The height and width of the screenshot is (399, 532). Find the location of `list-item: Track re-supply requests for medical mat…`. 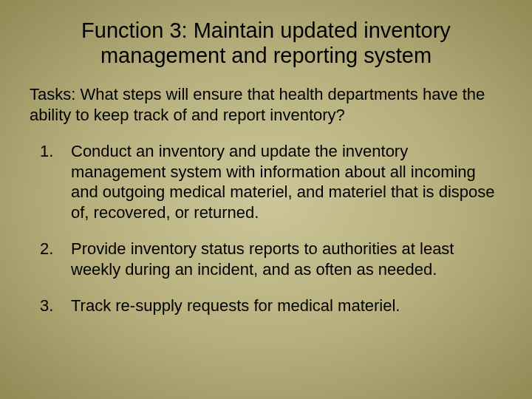

list-item: Track re-supply requests for medical mat… is located at coordinates (266, 306).